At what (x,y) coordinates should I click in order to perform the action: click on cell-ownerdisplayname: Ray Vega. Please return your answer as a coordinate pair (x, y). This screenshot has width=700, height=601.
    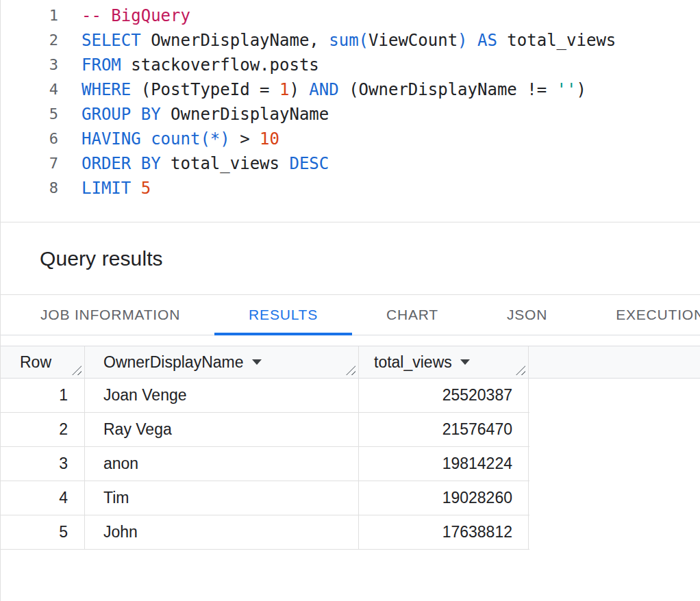
    Looking at the image, I should click on (222, 430).